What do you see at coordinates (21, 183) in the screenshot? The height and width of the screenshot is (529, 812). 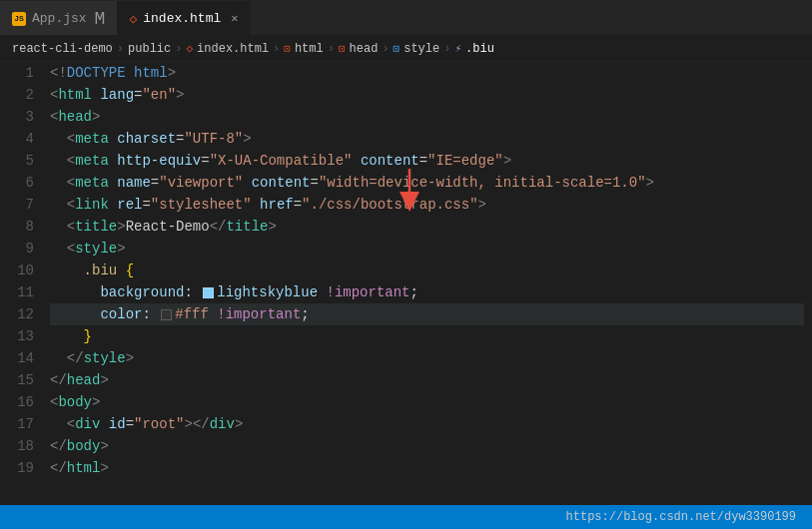 I see `line-num-6: 6` at bounding box center [21, 183].